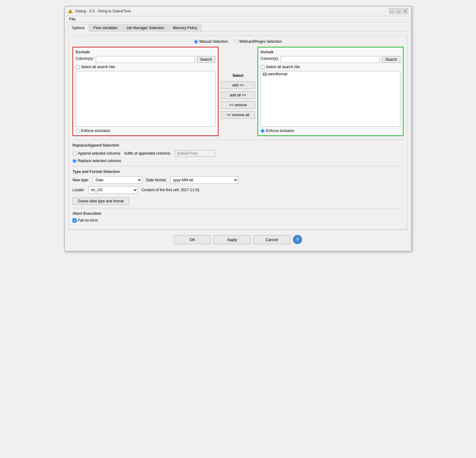 This screenshot has width=476, height=458. I want to click on title-controls: — □ ✕, so click(399, 11).